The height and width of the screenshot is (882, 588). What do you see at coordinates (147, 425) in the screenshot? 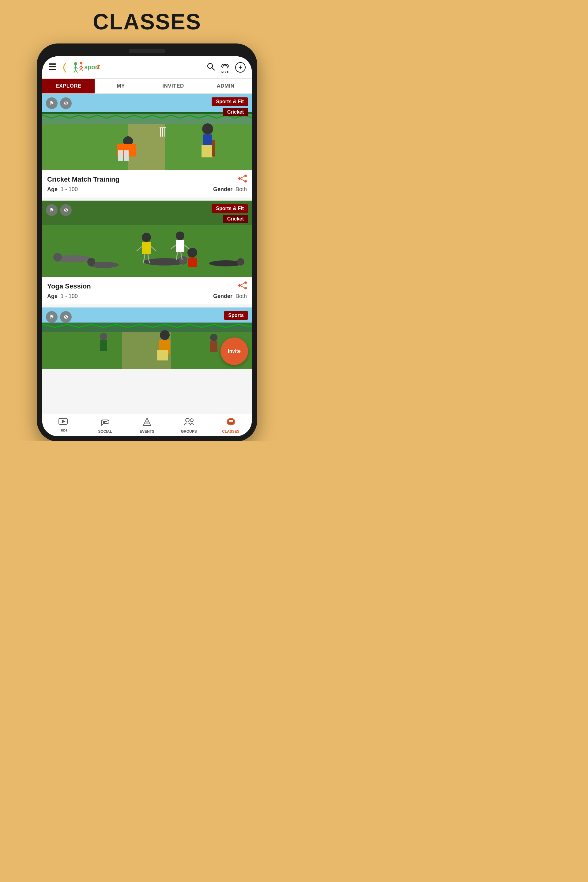
I see `nav-events: EVENTS` at bounding box center [147, 425].